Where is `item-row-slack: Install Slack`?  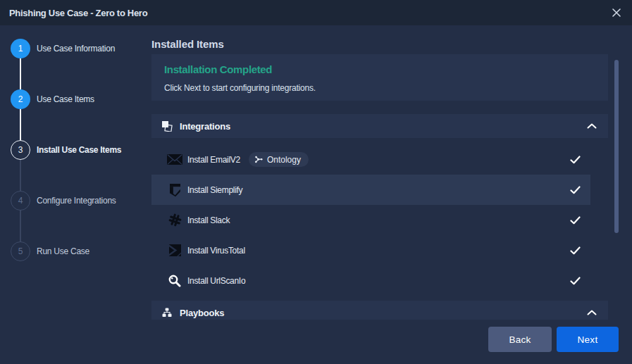 item-row-slack: Install Slack is located at coordinates (371, 220).